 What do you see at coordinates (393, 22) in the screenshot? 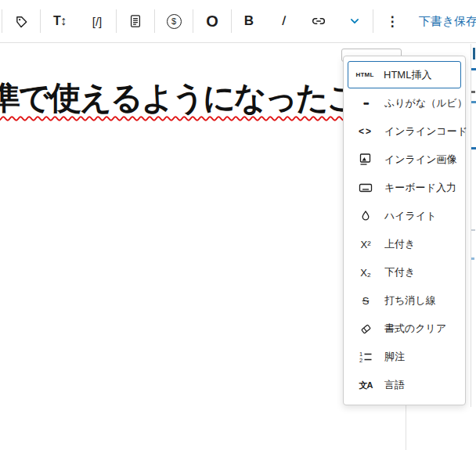
I see `kebab-menu-icon: ⋮` at bounding box center [393, 22].